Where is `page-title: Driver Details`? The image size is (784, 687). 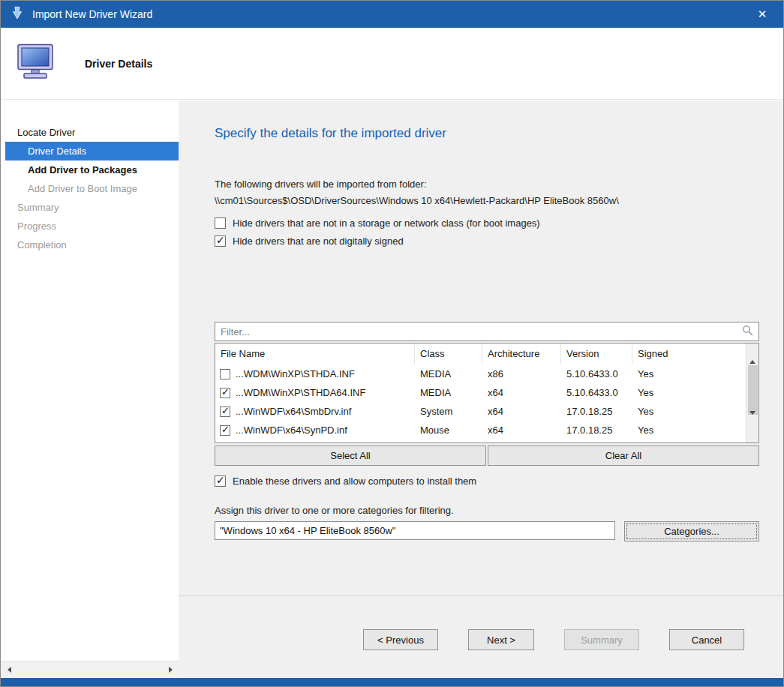 page-title: Driver Details is located at coordinates (119, 64).